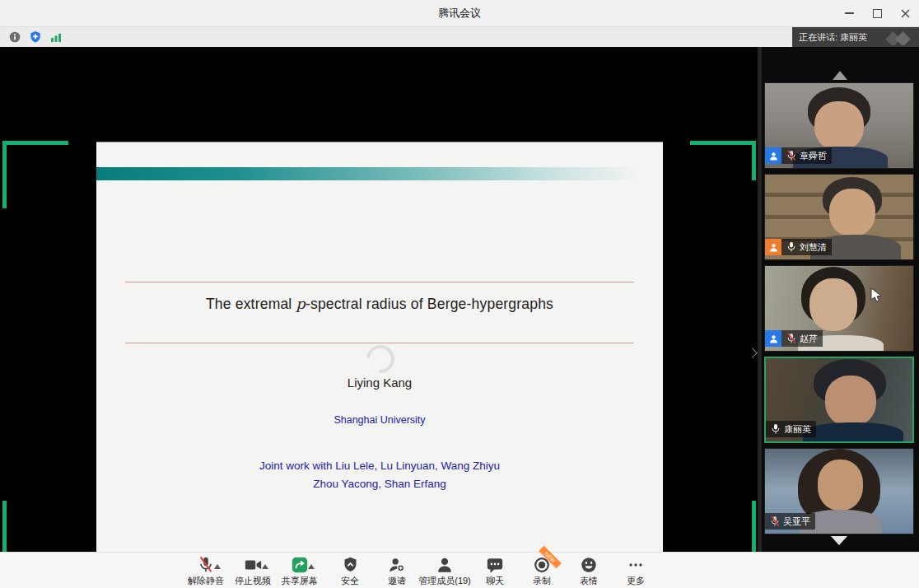  I want to click on security-button: 安全, so click(350, 572).